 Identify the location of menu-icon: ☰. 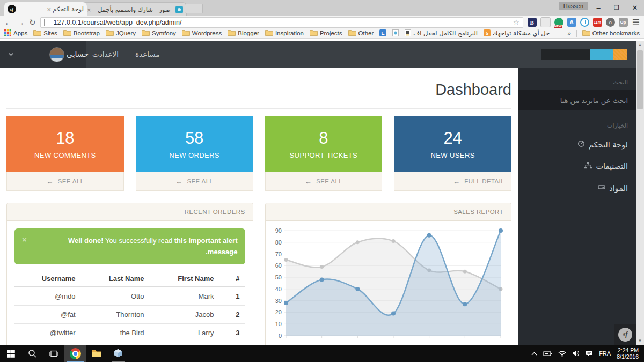
(636, 23).